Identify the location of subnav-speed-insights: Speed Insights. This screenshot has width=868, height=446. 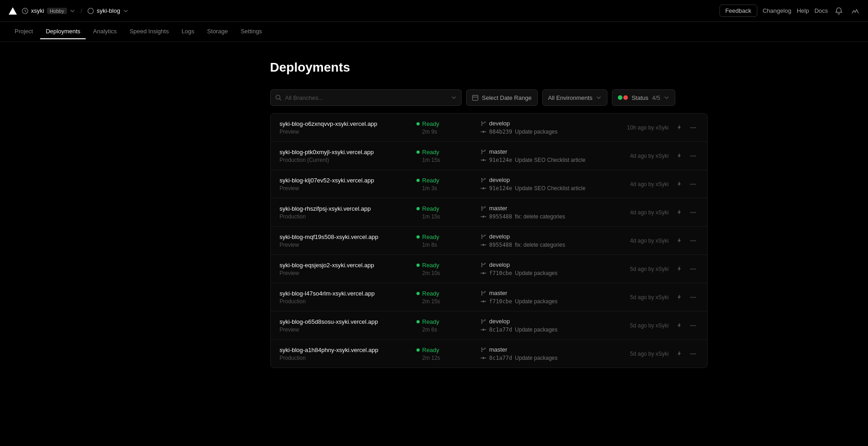
(149, 32).